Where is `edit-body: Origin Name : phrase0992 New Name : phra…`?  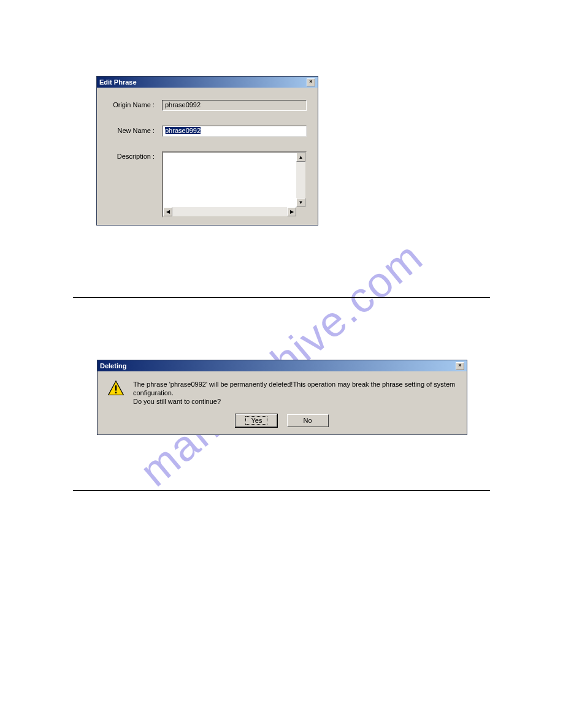
edit-body: Origin Name : phrase0992 New Name : phra… is located at coordinates (207, 156).